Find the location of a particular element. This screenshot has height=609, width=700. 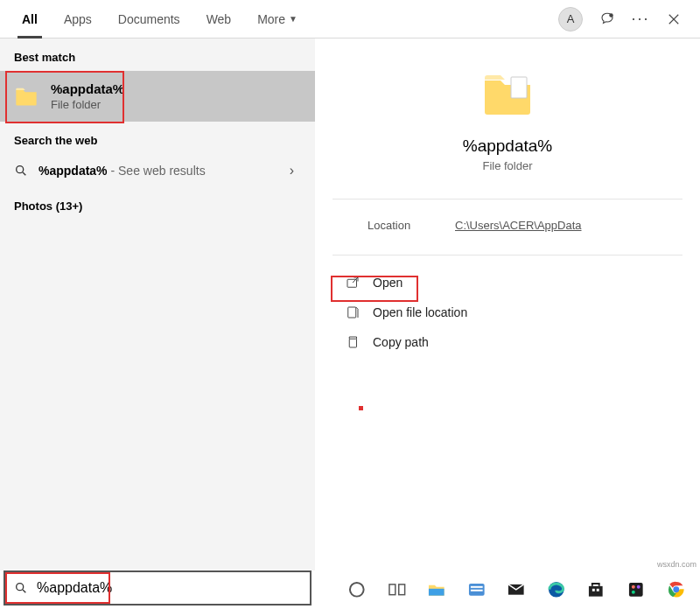

watermark: wsxdn.com is located at coordinates (677, 564).